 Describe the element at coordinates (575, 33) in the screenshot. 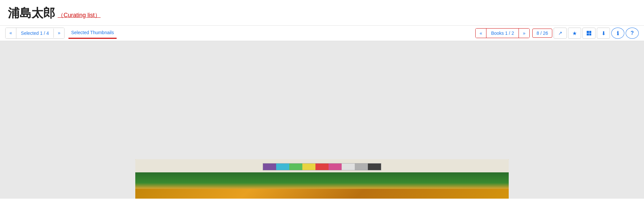

I see `favorite-button: ★` at that location.